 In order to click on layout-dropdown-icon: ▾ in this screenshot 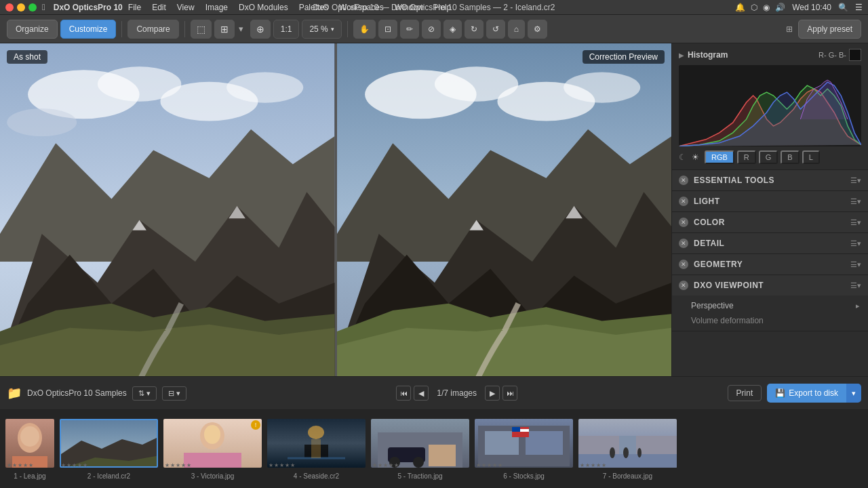, I will do `click(241, 28)`.